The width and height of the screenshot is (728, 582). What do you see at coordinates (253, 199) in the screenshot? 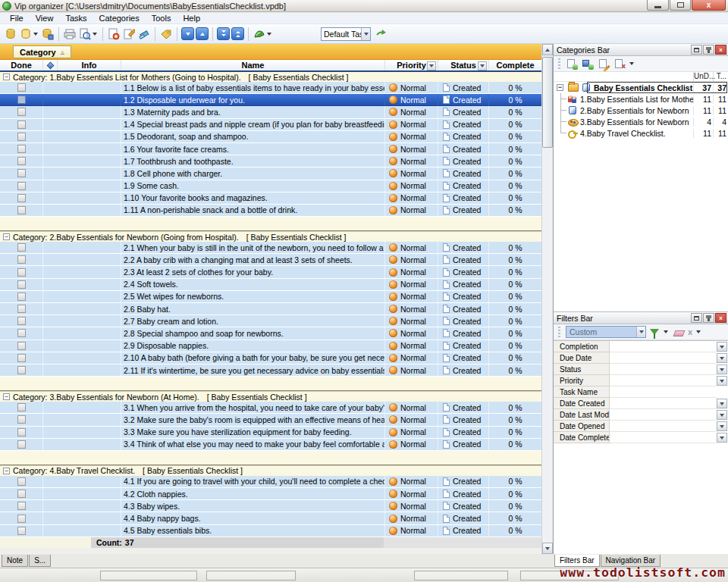
I see `task-name: 1.10 Your favorite books and magazines.` at bounding box center [253, 199].